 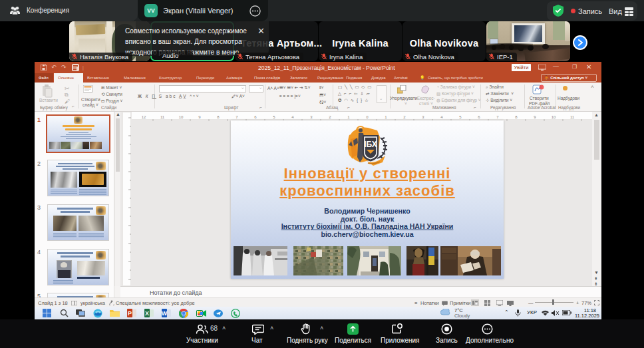 I want to click on svg-text: P, so click(x=130, y=313).